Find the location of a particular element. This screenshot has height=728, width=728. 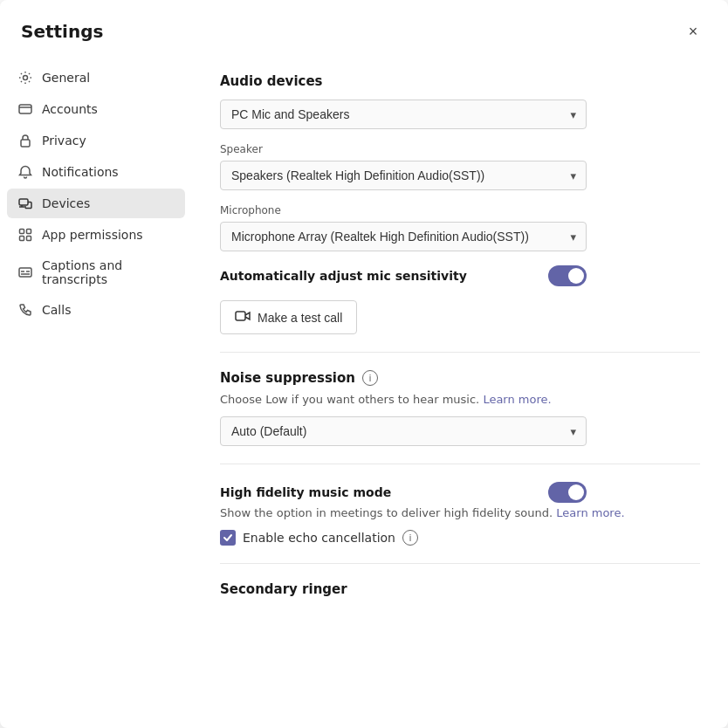

sidebar-item-calls: Calls is located at coordinates (96, 310).